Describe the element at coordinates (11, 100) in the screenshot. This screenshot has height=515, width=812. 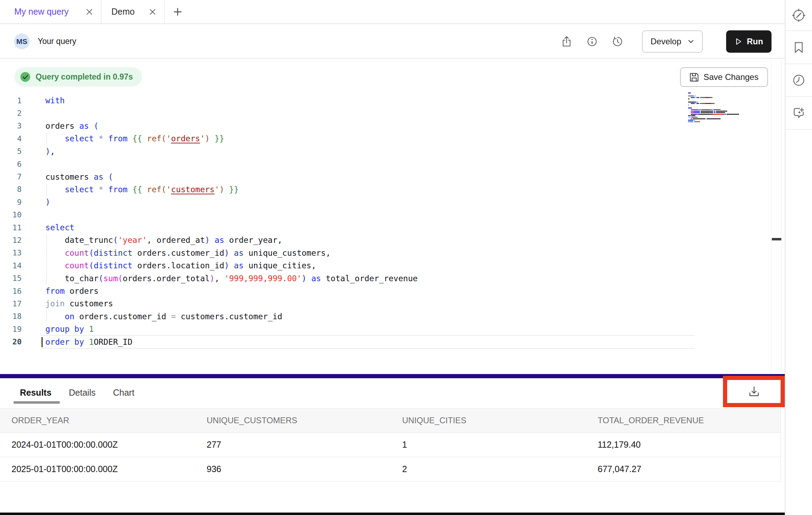
I see `line-number: 1` at that location.